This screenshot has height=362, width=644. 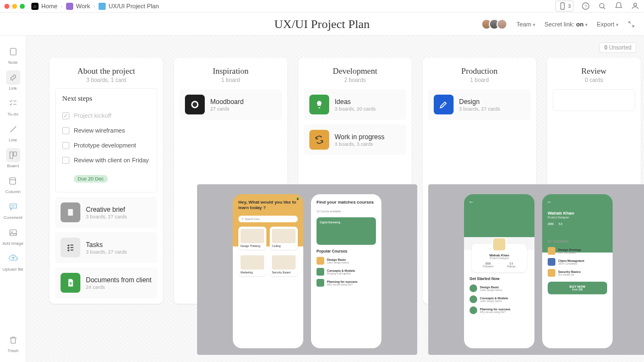 I want to click on sidebar-upload: Upload file, so click(x=13, y=262).